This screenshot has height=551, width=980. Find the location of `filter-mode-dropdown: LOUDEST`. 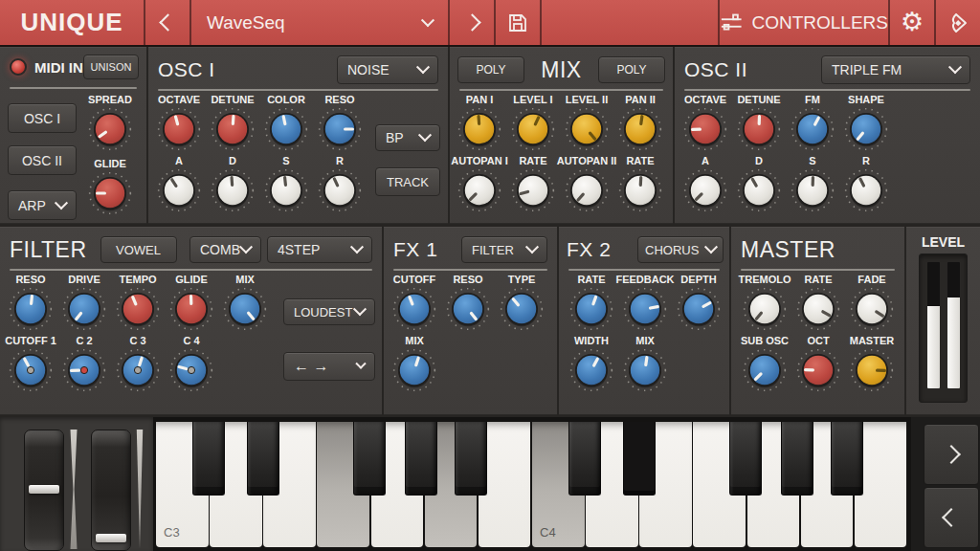

filter-mode-dropdown: LOUDEST is located at coordinates (329, 312).